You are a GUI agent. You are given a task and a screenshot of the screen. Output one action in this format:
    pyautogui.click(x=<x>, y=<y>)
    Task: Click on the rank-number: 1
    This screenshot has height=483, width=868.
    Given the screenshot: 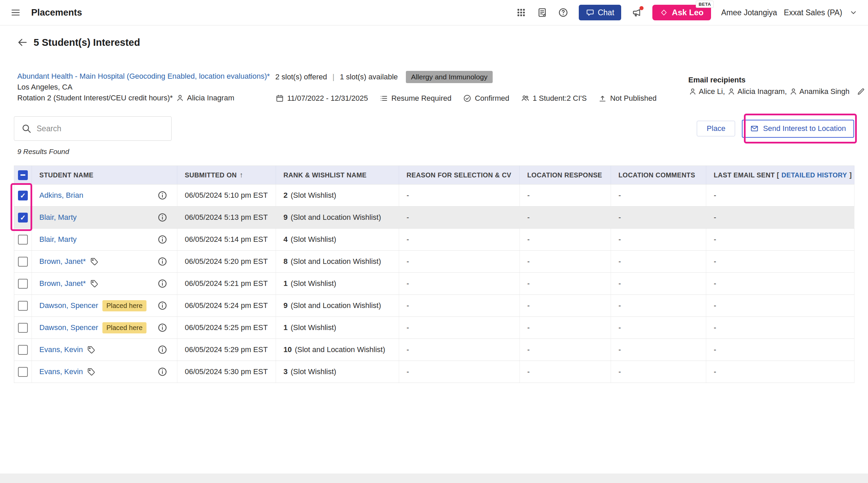 What is the action you would take?
    pyautogui.click(x=285, y=284)
    